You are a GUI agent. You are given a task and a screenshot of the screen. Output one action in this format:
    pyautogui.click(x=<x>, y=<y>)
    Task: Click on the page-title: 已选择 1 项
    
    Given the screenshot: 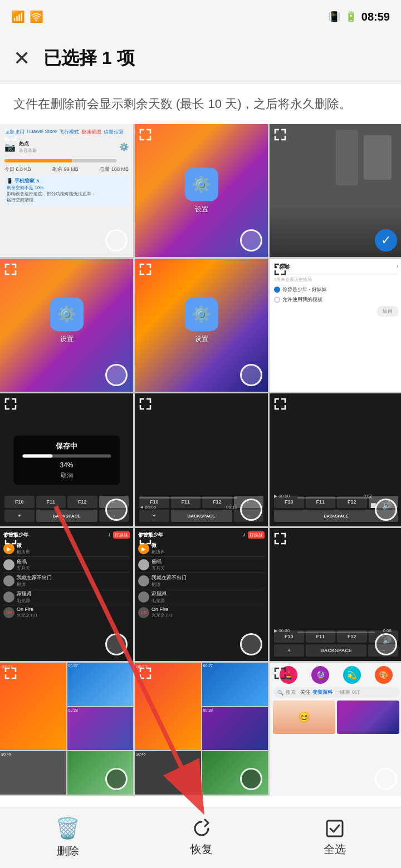 What is the action you would take?
    pyautogui.click(x=89, y=58)
    